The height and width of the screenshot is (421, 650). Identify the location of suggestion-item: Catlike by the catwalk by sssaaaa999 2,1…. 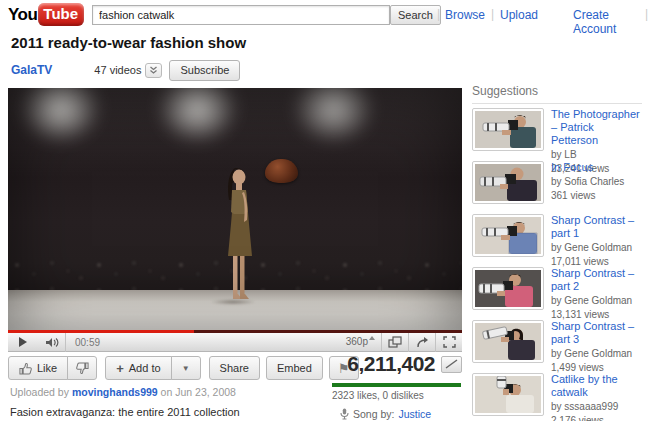
(557, 394).